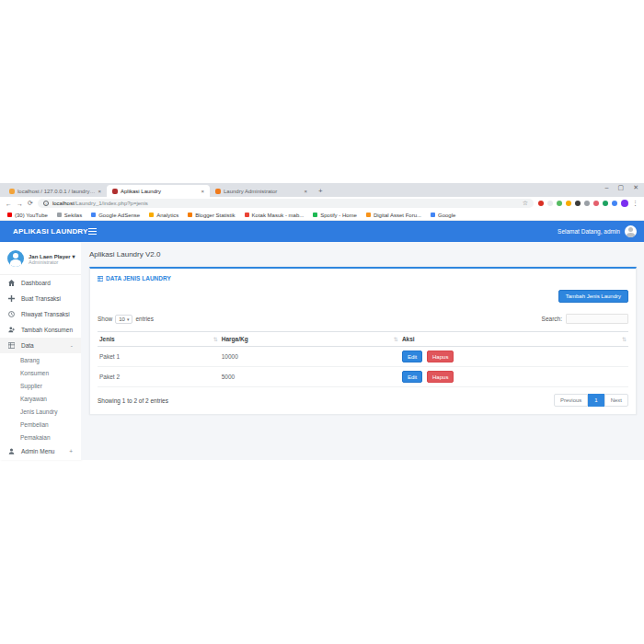  What do you see at coordinates (570, 400) in the screenshot?
I see `previous-page-button: Previous` at bounding box center [570, 400].